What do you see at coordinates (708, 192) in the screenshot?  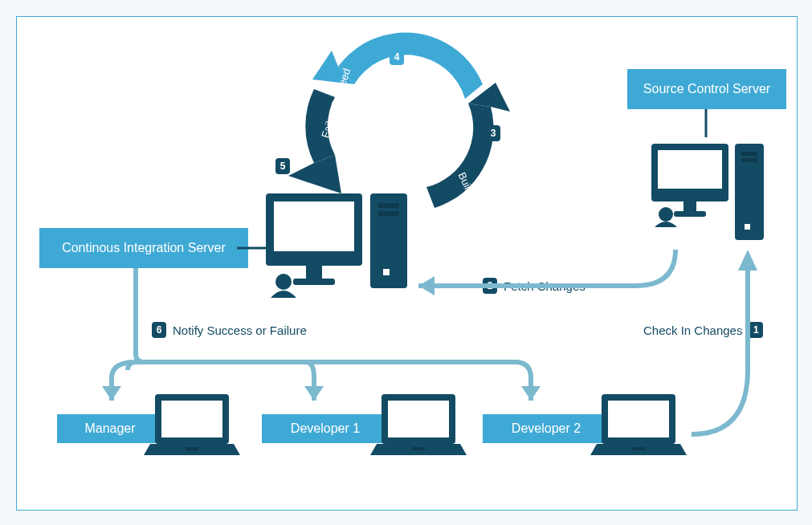 I see `scs-computer-icon` at bounding box center [708, 192].